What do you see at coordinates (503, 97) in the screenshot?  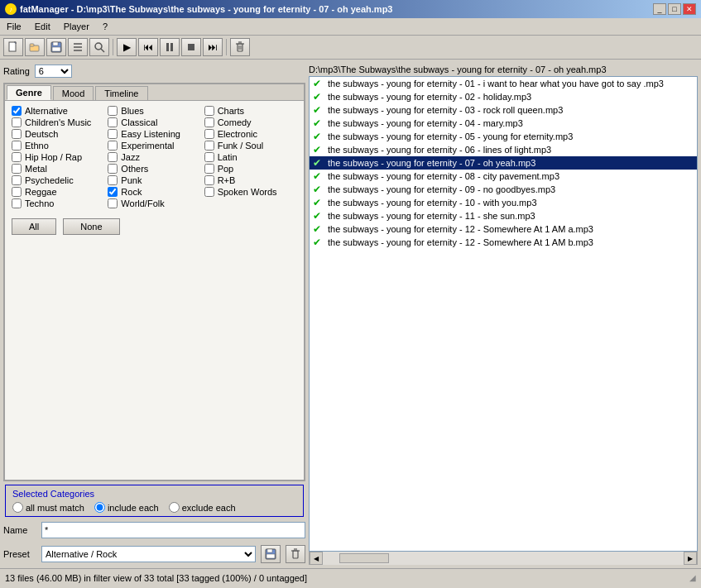 I see `file-item: ✔the subways - young for eternity - 02 -…` at bounding box center [503, 97].